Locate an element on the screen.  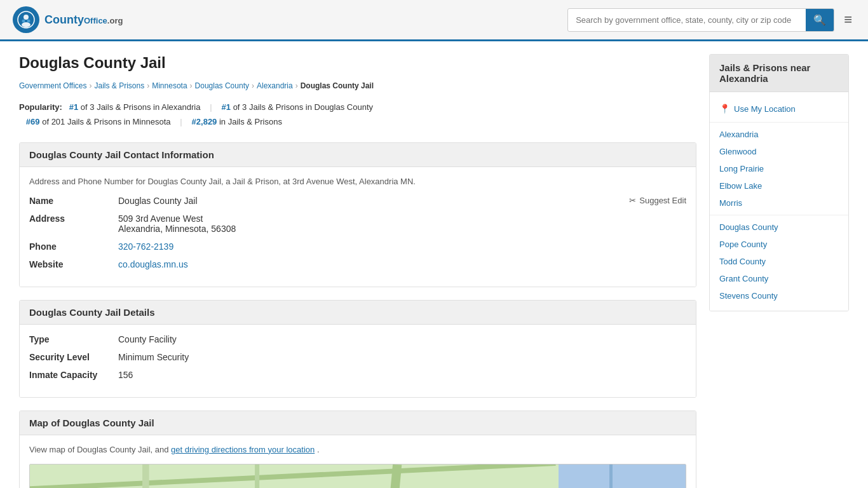
popularity-rank4: #2,829 is located at coordinates (205, 122).